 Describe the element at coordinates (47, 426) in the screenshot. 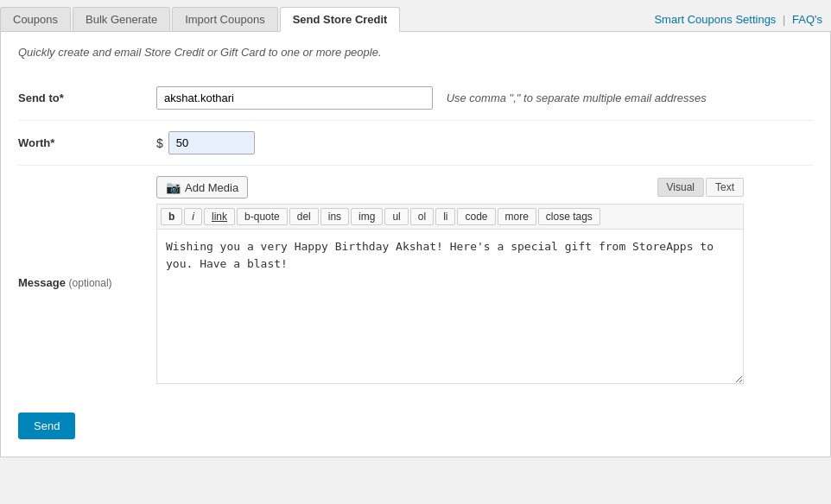

I see `send-button: Send` at that location.